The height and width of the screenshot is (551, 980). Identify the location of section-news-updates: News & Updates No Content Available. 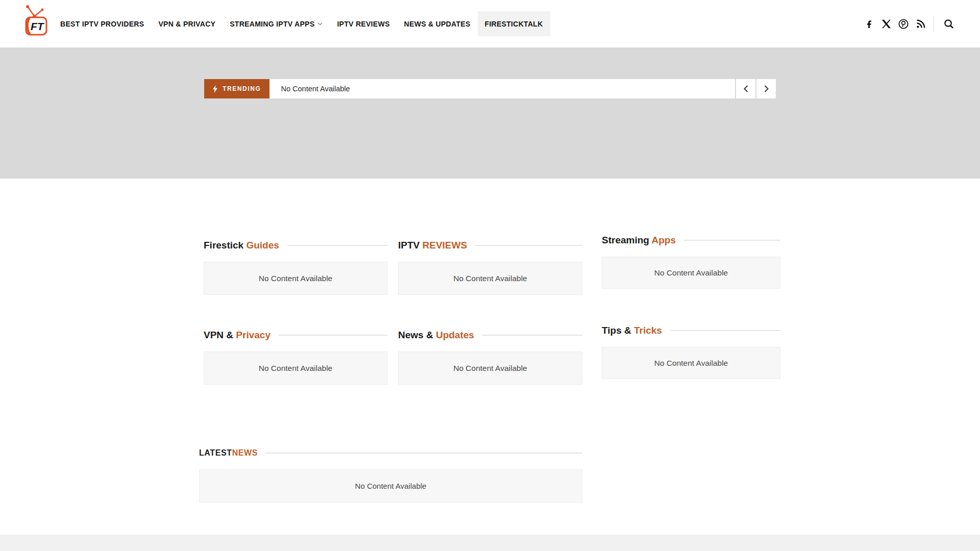
(490, 356).